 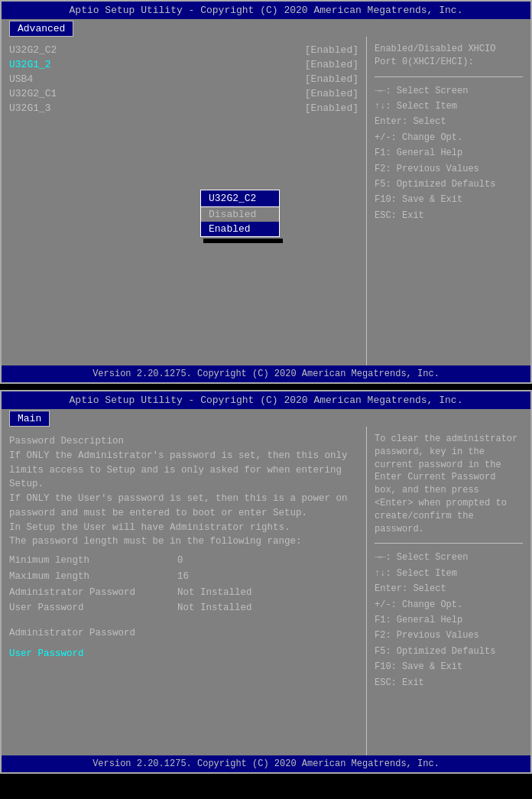 I want to click on s2-shortcut-esc: ESC: Exit, so click(x=449, y=683).